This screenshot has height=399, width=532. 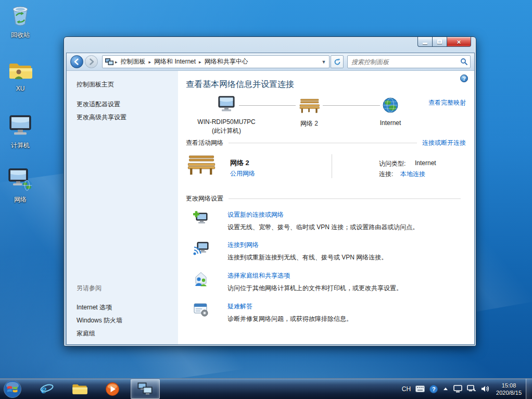 What do you see at coordinates (309, 113) in the screenshot?
I see `map-node-network: 网络 2` at bounding box center [309, 113].